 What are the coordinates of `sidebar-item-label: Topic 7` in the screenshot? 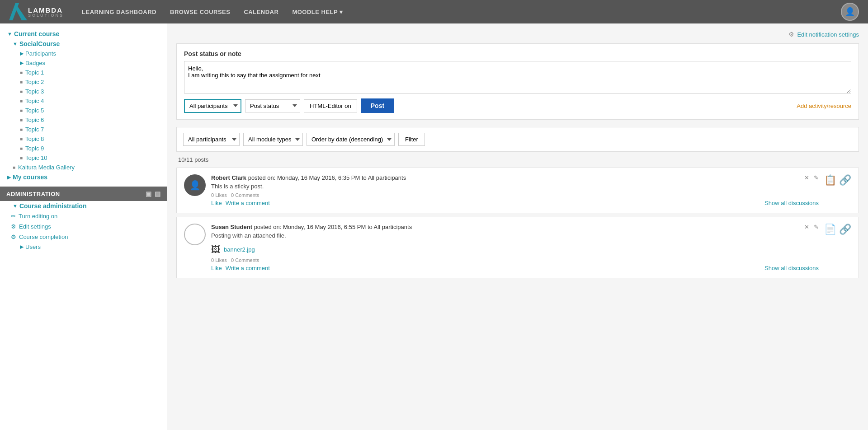 It's located at (34, 129).